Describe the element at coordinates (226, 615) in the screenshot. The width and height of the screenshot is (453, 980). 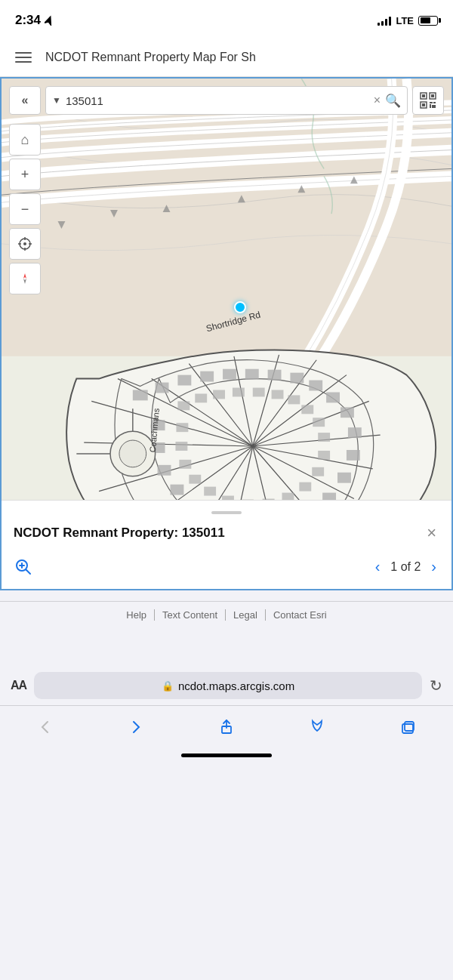
I see `footer-links: Help Text Content Legal Contact Esri` at that location.